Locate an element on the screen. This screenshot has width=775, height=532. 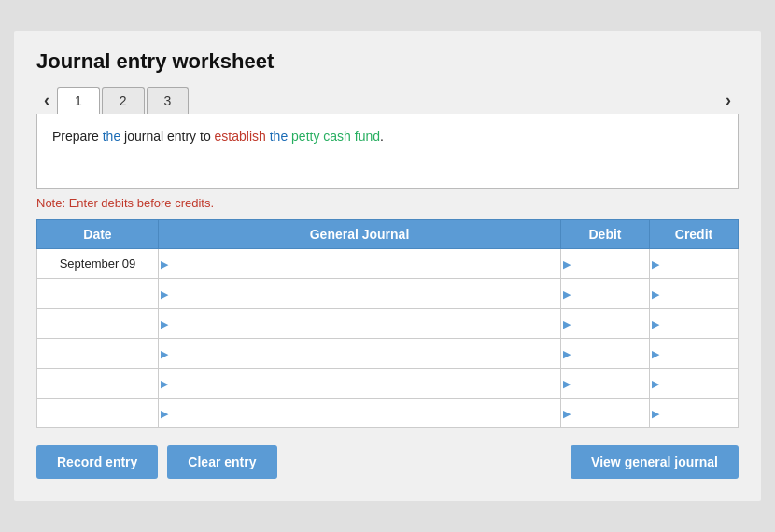
credit-cell-2: ▶ is located at coordinates (695, 294).